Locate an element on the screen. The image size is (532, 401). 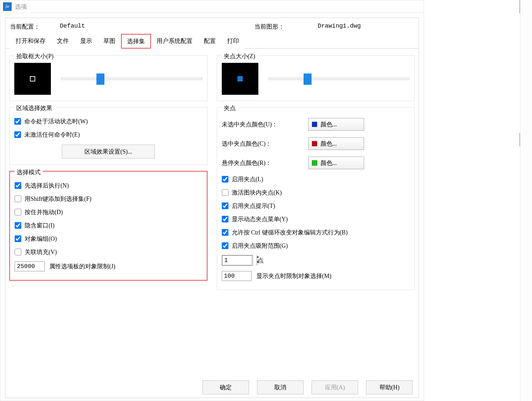
grip-limit-label: 显示夹点时限制对象选择(M) is located at coordinates (294, 276).